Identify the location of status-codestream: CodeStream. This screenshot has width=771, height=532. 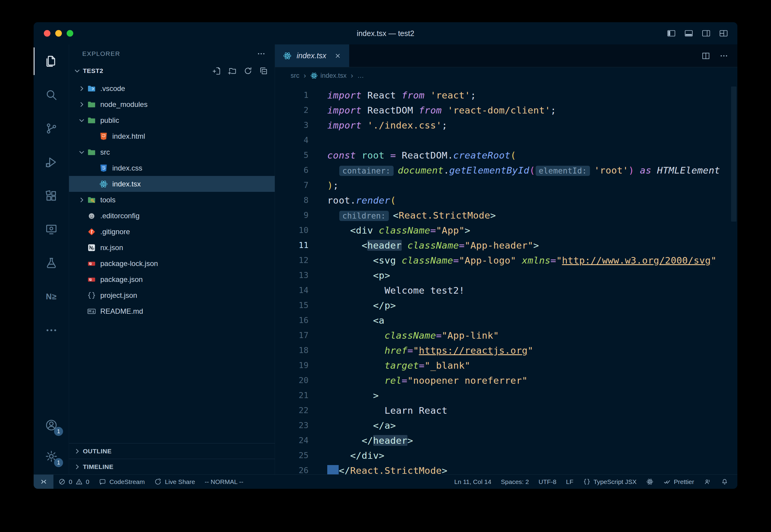
(122, 482).